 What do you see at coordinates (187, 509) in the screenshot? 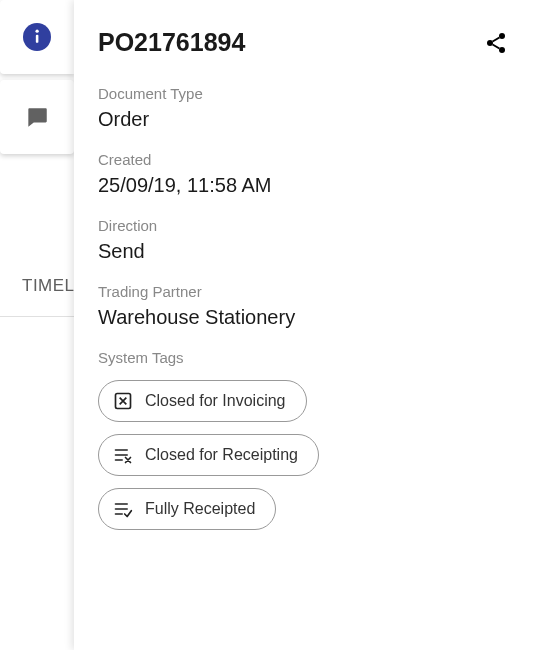
I see `tag-fully-receipted: Fully Receipted` at bounding box center [187, 509].